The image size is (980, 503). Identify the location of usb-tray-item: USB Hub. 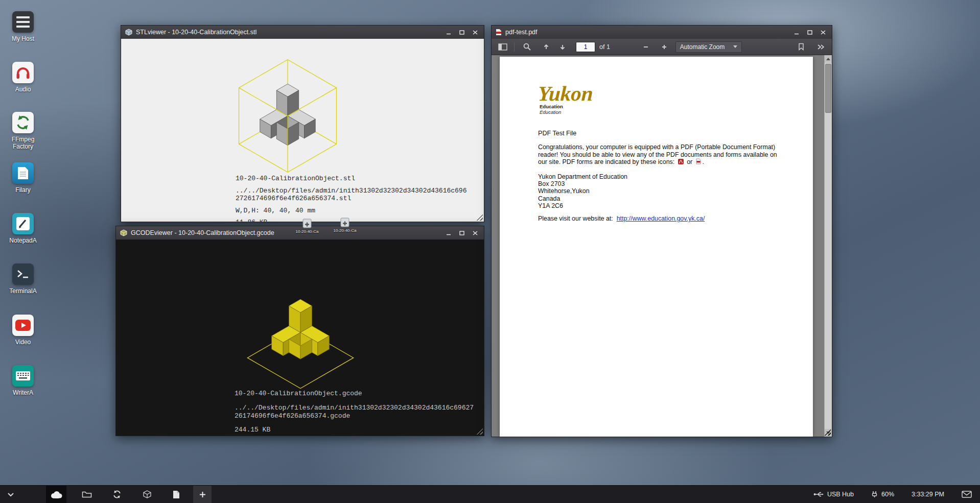
(834, 494).